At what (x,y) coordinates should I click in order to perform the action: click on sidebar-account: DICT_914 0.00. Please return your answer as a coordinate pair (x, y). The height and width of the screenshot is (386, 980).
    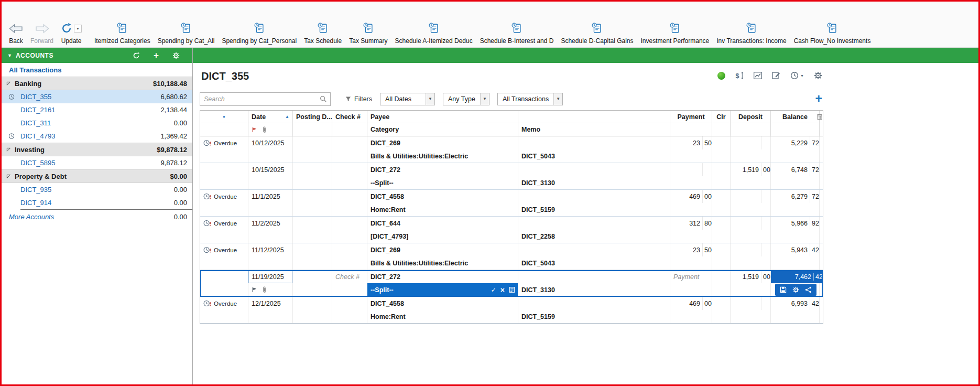
    Looking at the image, I should click on (97, 202).